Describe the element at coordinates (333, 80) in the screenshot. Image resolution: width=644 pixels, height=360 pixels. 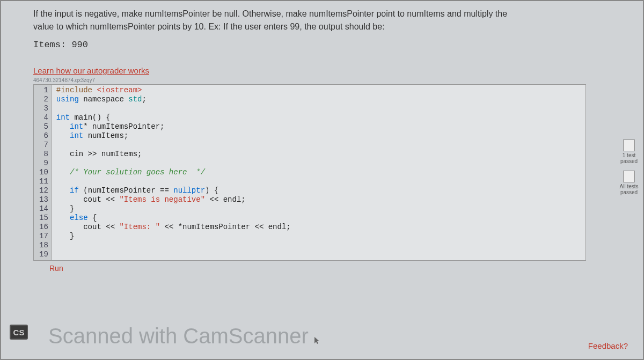
I see `session-id: 464730.3214874.qx3zqy7` at that location.